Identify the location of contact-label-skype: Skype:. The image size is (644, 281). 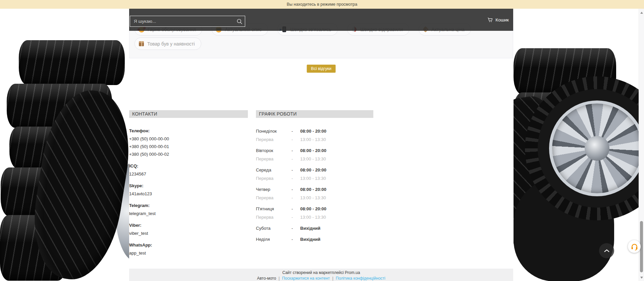
(189, 186).